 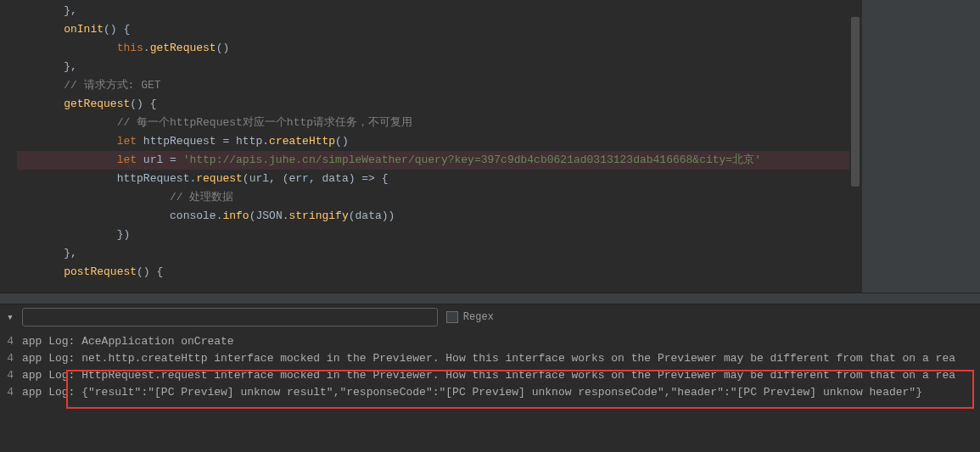 I want to click on search-wrap, so click(x=230, y=317).